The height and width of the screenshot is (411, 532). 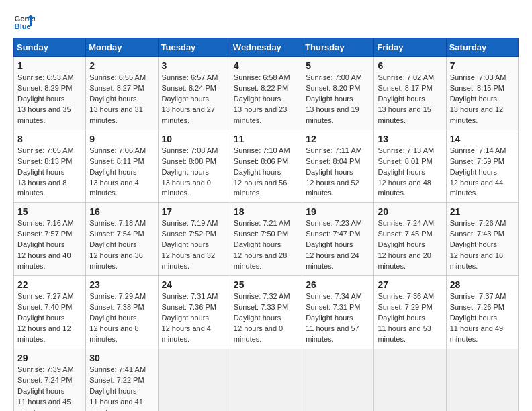 What do you see at coordinates (122, 239) in the screenshot?
I see `calendar-cell: 16 Sunrise: 7:18 AMSunset: 7:54 PMDaylig…` at bounding box center [122, 239].